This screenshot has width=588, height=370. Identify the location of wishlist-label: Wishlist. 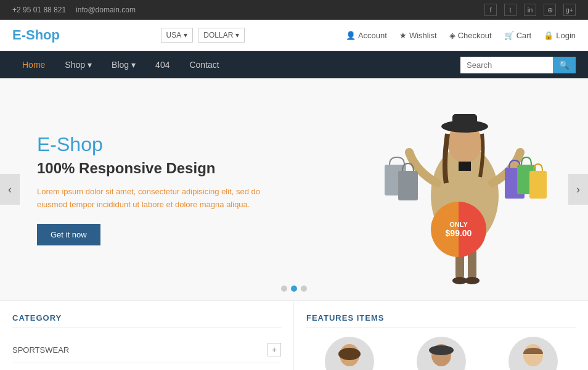
(423, 36).